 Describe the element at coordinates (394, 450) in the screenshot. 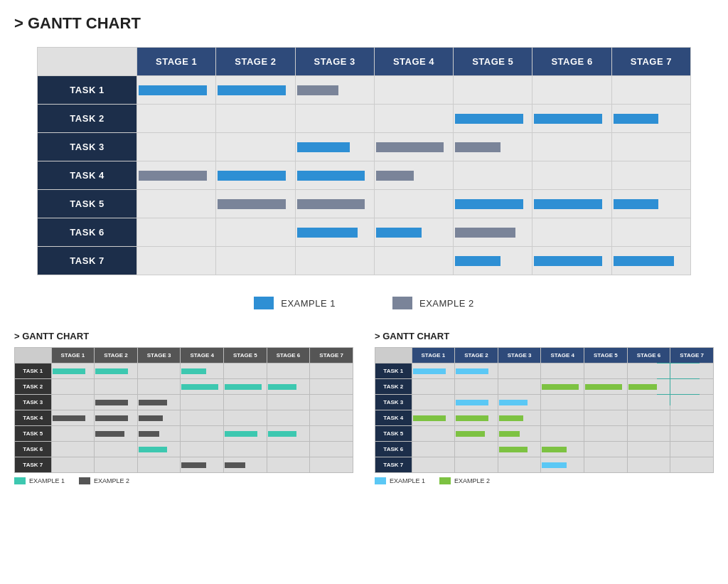

I see `small-task-label: TASK 6` at that location.